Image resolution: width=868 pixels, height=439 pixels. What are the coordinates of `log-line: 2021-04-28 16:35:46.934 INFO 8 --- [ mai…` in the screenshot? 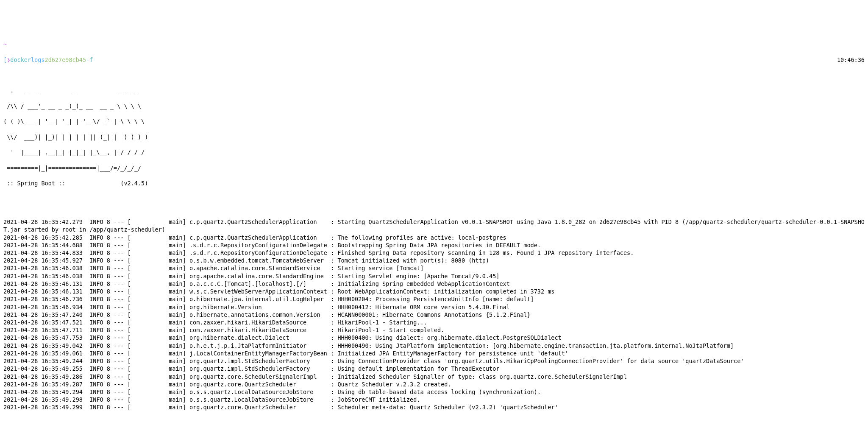 It's located at (434, 307).